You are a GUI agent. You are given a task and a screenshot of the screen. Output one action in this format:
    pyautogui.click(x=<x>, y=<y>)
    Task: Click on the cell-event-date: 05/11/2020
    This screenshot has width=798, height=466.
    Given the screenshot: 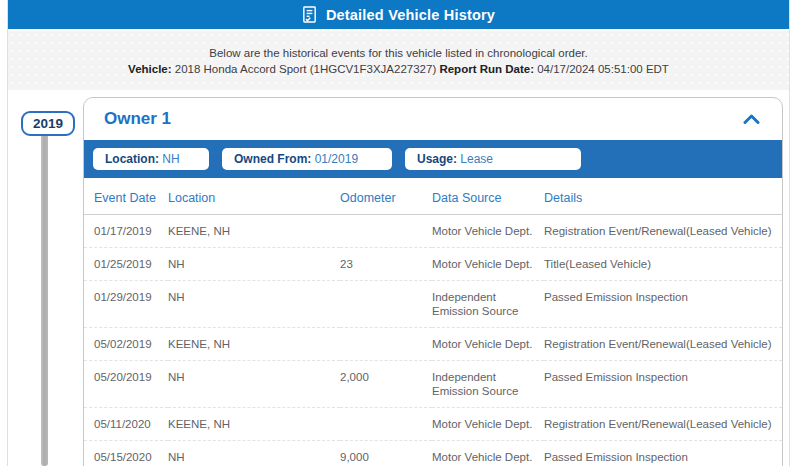 What is the action you would take?
    pyautogui.click(x=126, y=424)
    